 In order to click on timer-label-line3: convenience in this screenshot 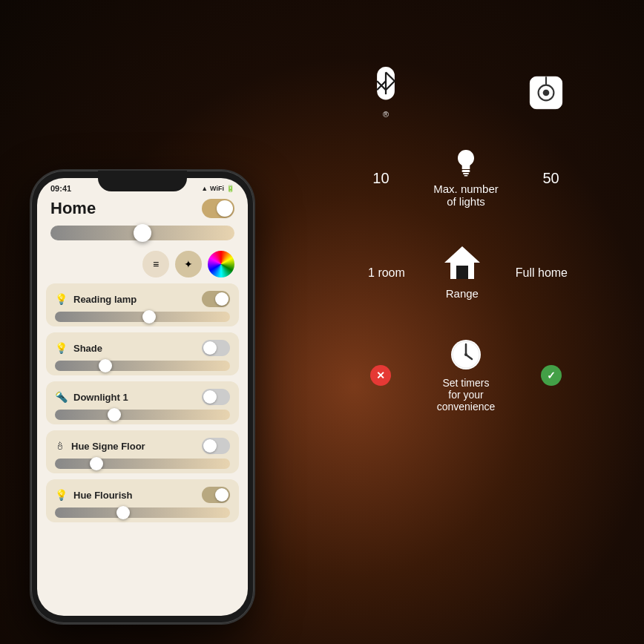, I will do `click(466, 407)`.